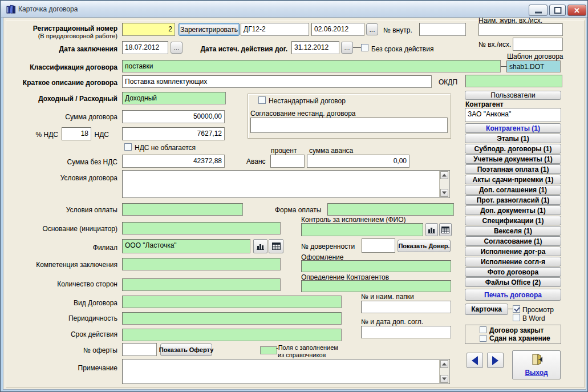 Image resolution: width=588 pixels, height=392 pixels. I want to click on parties-field, so click(201, 285).